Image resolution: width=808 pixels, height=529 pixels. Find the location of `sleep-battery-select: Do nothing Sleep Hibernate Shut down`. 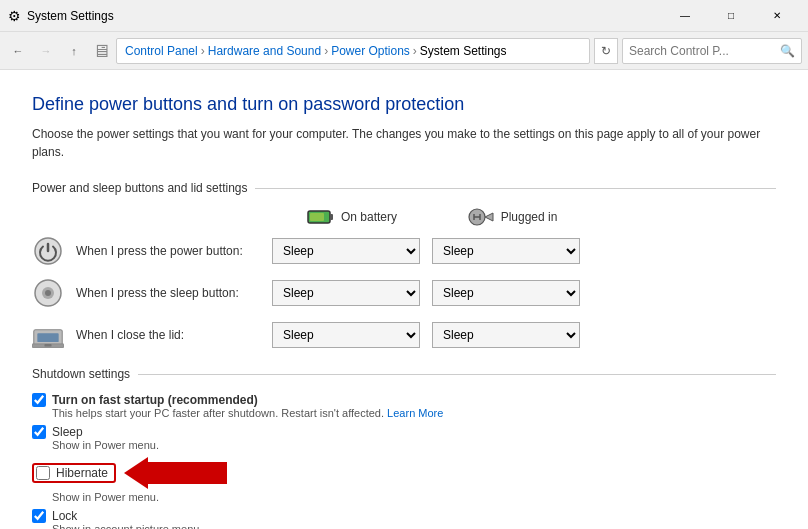

sleep-battery-select: Do nothing Sleep Hibernate Shut down is located at coordinates (346, 293).